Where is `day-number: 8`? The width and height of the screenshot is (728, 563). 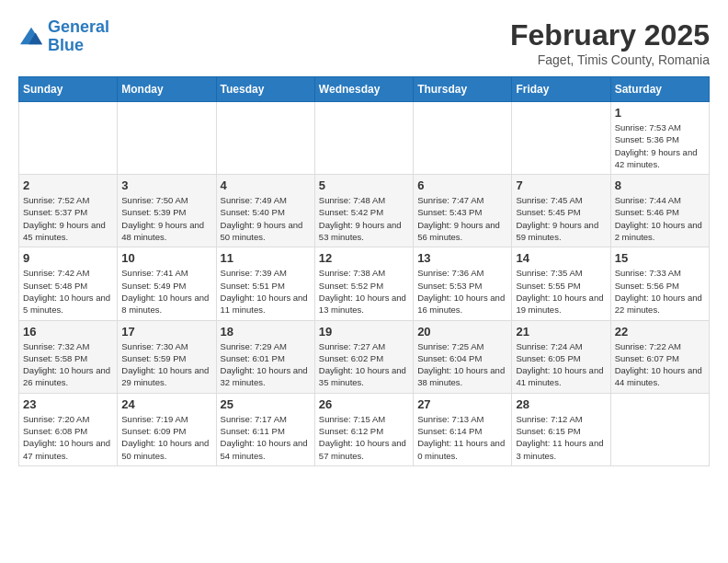 day-number: 8 is located at coordinates (660, 186).